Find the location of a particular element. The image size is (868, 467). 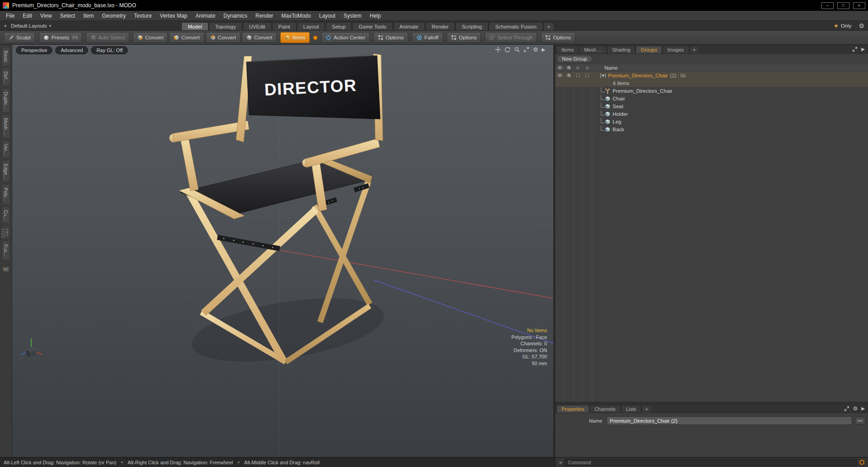

panel-tab-items: Items is located at coordinates (568, 50).